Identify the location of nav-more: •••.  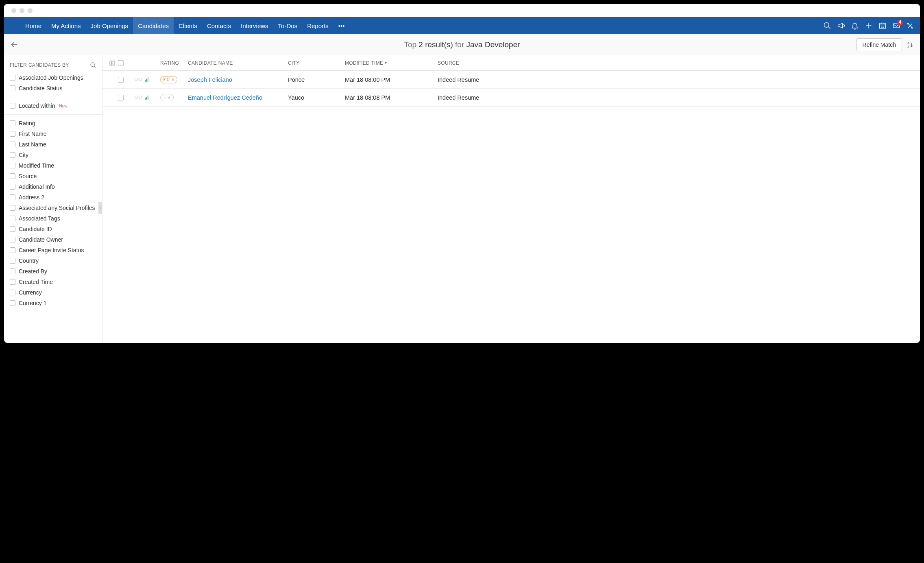
(342, 26).